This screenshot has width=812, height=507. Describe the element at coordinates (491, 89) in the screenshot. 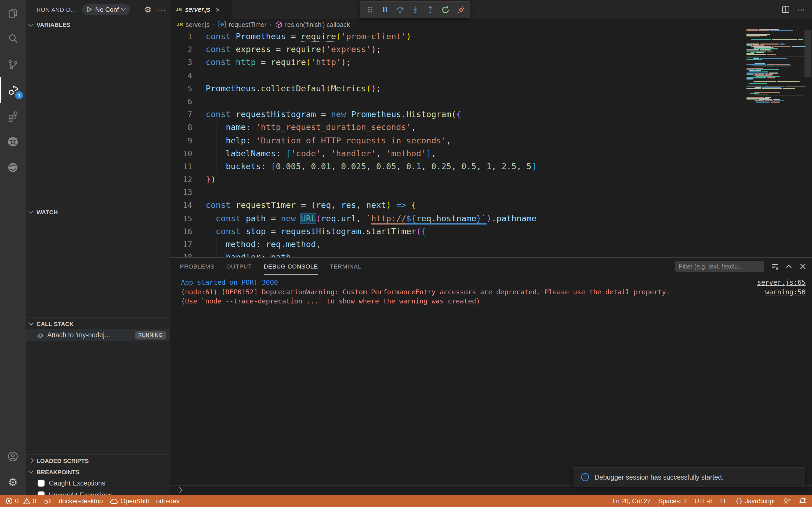

I see `code-line: 5Prometheus.collectDefaultMetrics();` at that location.